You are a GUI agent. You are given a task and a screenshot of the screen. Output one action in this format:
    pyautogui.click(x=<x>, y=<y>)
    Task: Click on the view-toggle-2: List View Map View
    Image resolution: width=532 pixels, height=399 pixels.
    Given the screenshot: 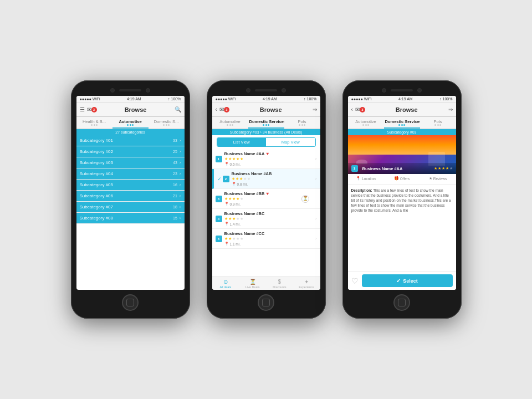 What is the action you would take?
    pyautogui.click(x=266, y=142)
    